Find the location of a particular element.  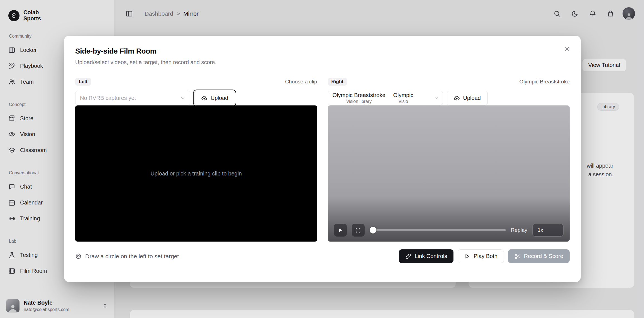

left-badge: Left is located at coordinates (83, 82).